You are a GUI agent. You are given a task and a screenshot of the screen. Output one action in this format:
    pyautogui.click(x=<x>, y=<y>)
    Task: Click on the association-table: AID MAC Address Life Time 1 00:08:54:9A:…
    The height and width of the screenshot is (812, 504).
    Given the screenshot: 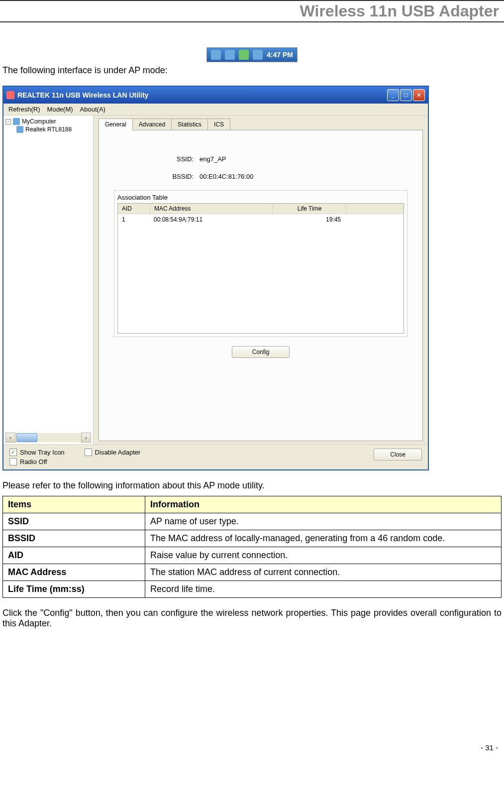 What is the action you would take?
    pyautogui.click(x=261, y=268)
    